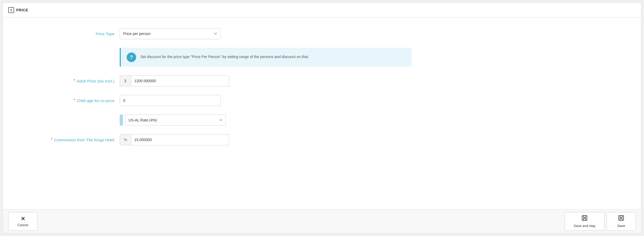 Image resolution: width=644 pixels, height=236 pixels. I want to click on panel-title: PRICE, so click(22, 10).